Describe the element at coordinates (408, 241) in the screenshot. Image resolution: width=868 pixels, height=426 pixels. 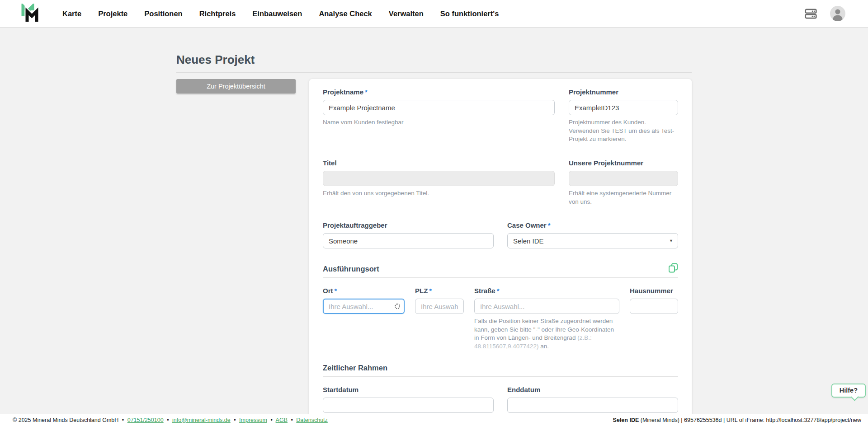
I see `projektauftraggeber-input` at that location.